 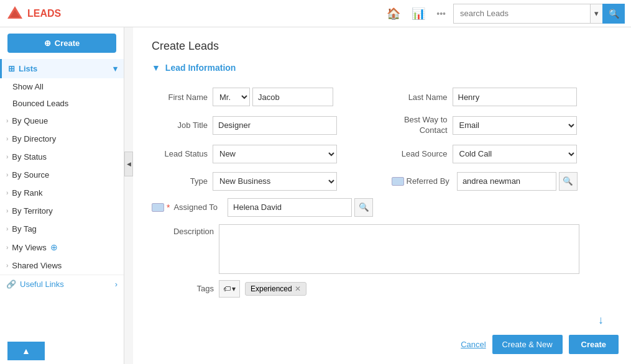 What do you see at coordinates (394, 14) in the screenshot?
I see `home-icon: 🏠` at bounding box center [394, 14].